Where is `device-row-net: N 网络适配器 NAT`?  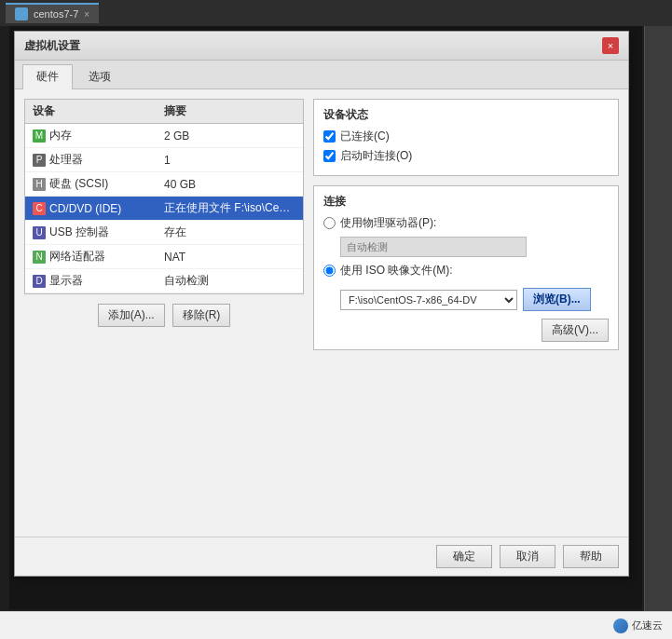
device-row-net: N 网络适配器 NAT is located at coordinates (164, 257).